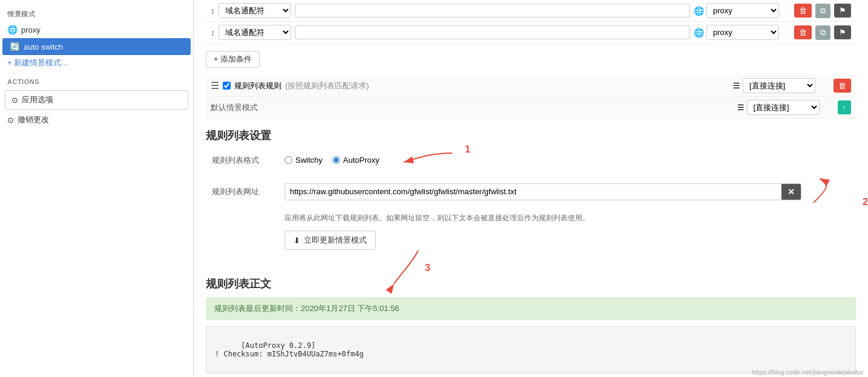  I want to click on undo-changes-label: 撤销更改, so click(33, 120).